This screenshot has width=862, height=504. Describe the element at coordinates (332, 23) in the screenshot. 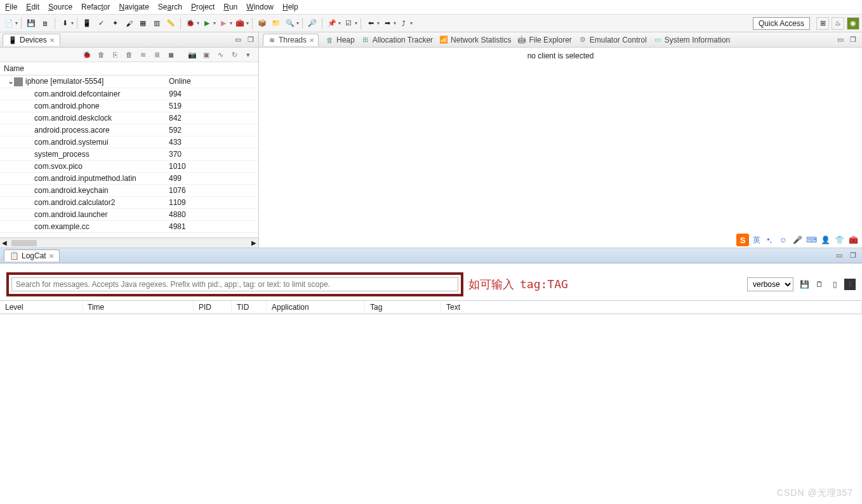

I see `annotation-icon: 📌` at that location.